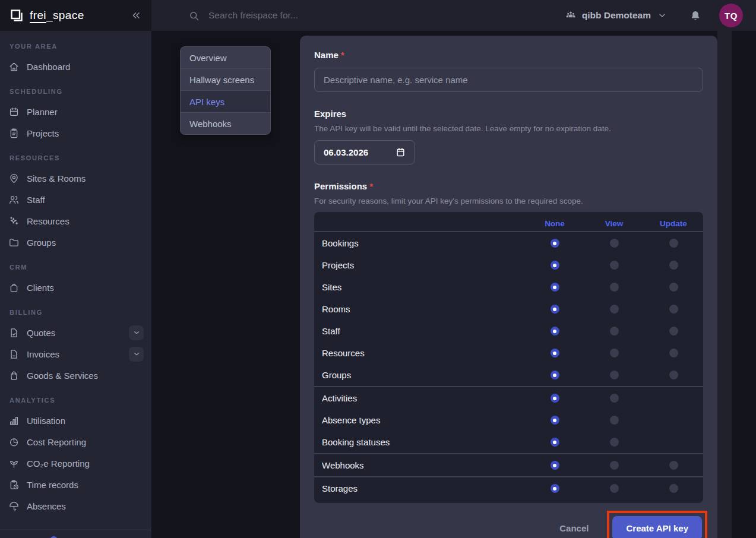 The width and height of the screenshot is (756, 538). Describe the element at coordinates (555, 309) in the screenshot. I see `radio-rooms-none` at that location.